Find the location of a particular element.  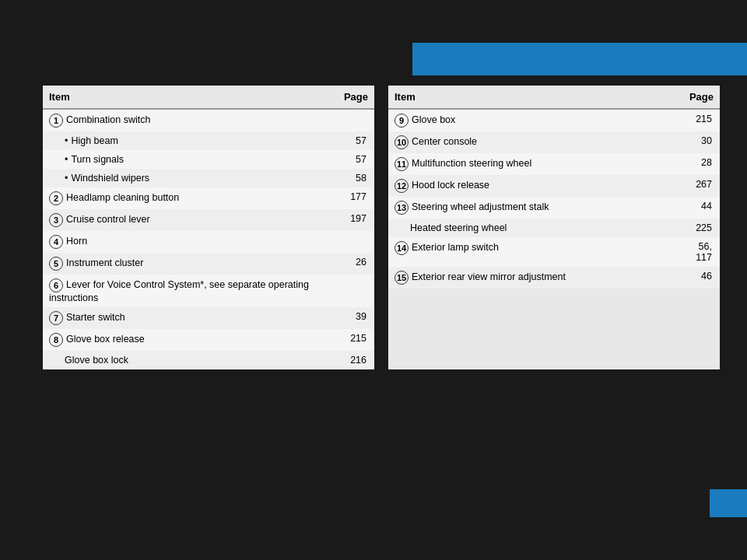

sub2-item-label: Glove box lock is located at coordinates (96, 360).